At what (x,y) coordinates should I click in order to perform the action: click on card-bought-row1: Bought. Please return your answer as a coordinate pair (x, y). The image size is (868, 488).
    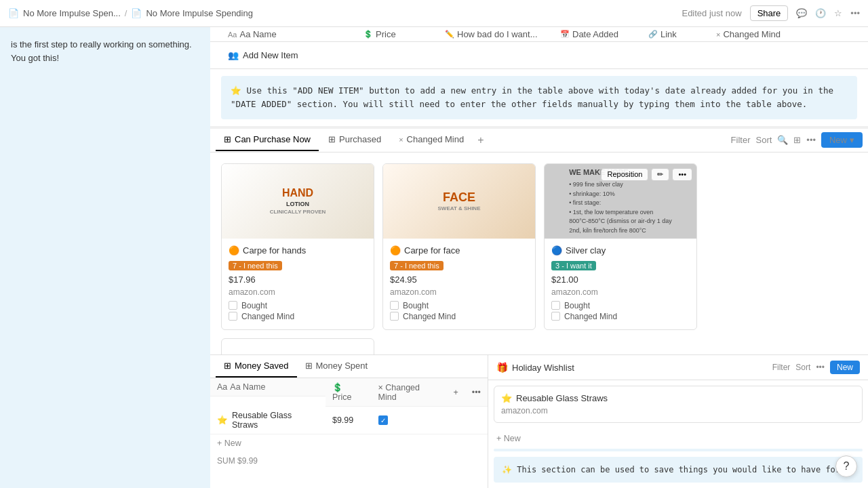
    Looking at the image, I should click on (298, 306).